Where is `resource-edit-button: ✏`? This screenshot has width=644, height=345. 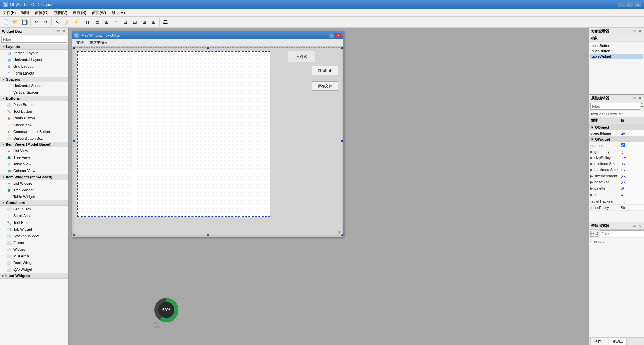 resource-edit-button: ✏ is located at coordinates (592, 234).